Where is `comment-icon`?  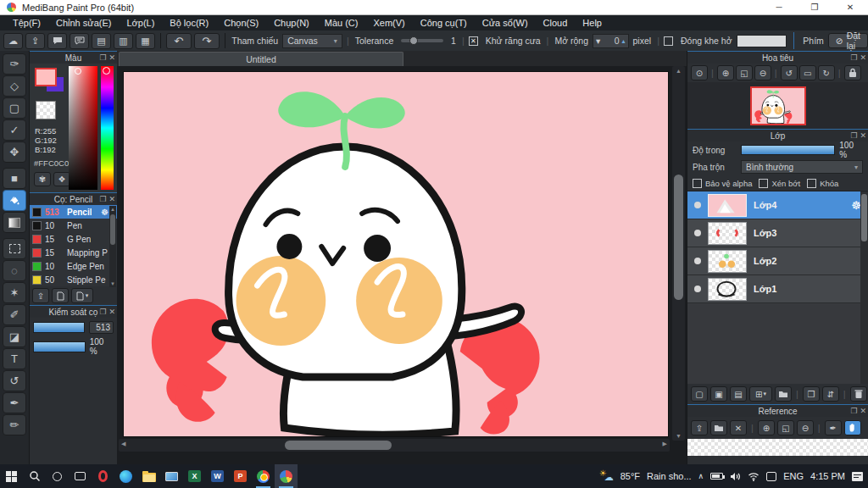 comment-icon is located at coordinates (58, 41).